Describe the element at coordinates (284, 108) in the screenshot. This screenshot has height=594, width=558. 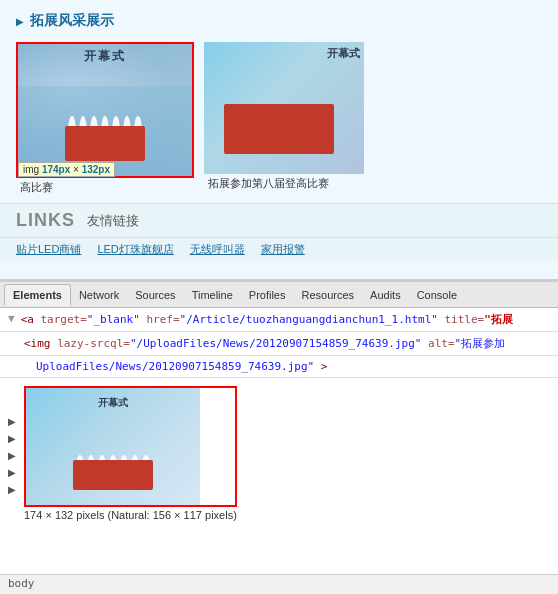
I see `second-image: 开幕式` at that location.